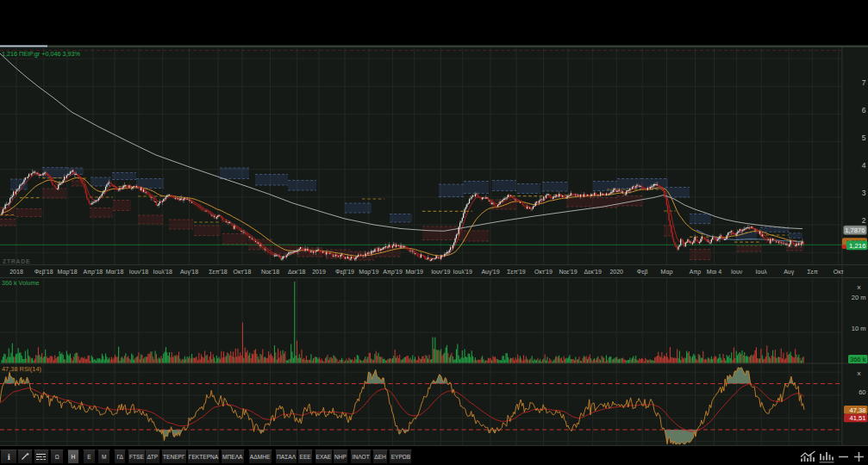 Image resolution: width=868 pixels, height=465 pixels. Describe the element at coordinates (864, 165) in the screenshot. I see `svg-text: 4` at that location.